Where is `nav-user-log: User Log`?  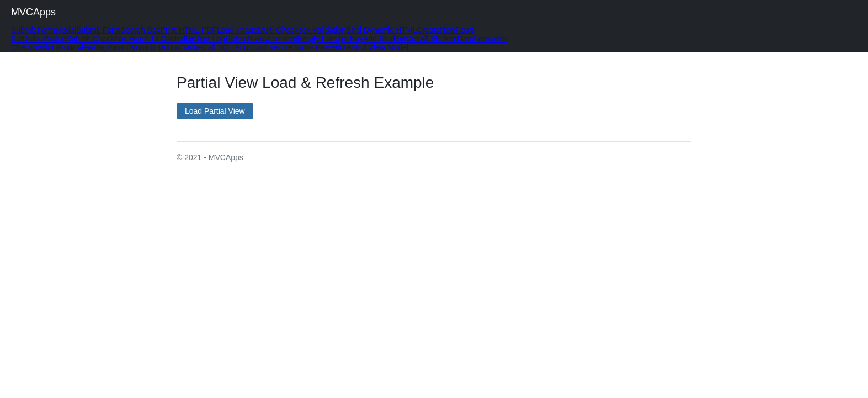
nav-user-log: User Log is located at coordinates (210, 39).